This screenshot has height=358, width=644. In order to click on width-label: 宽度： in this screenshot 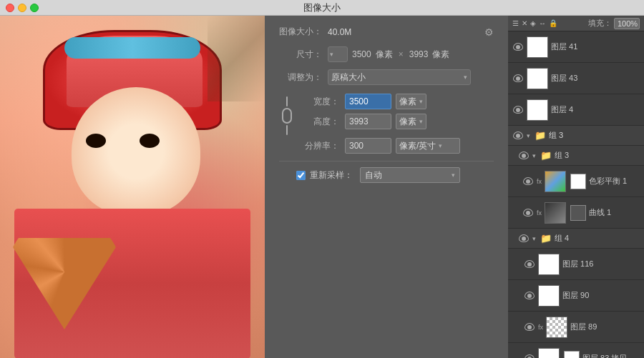, I will do `click(318, 101)`.